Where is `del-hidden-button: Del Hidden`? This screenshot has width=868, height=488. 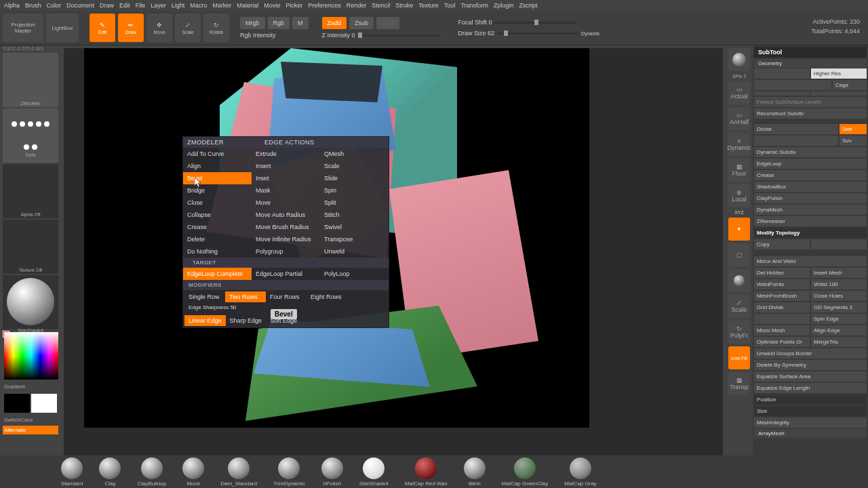 del-hidden-button: Del Hidden is located at coordinates (782, 272).